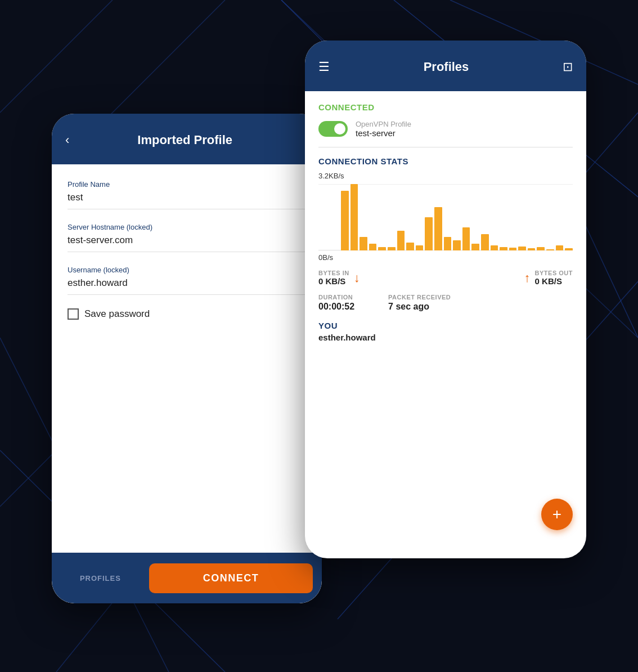  I want to click on vpn-name: test-server, so click(384, 133).